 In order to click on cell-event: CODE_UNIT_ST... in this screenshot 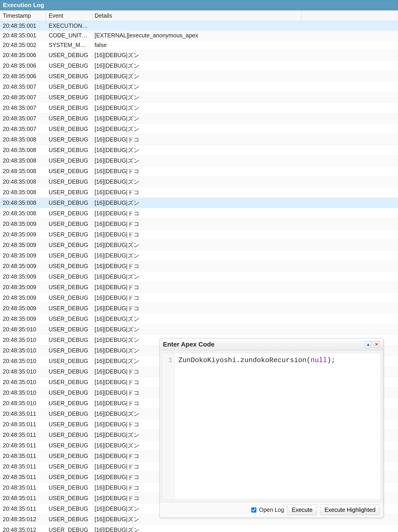, I will do `click(69, 36)`.